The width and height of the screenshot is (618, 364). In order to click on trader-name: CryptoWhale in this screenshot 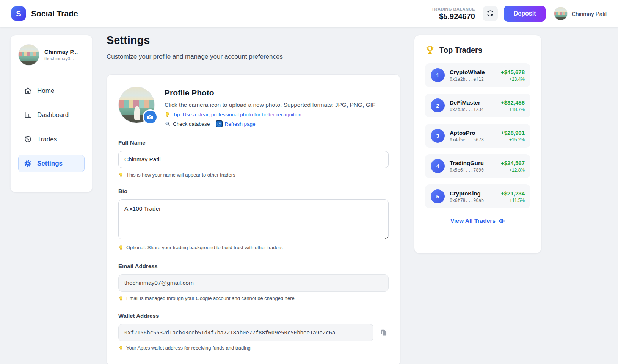, I will do `click(473, 72)`.